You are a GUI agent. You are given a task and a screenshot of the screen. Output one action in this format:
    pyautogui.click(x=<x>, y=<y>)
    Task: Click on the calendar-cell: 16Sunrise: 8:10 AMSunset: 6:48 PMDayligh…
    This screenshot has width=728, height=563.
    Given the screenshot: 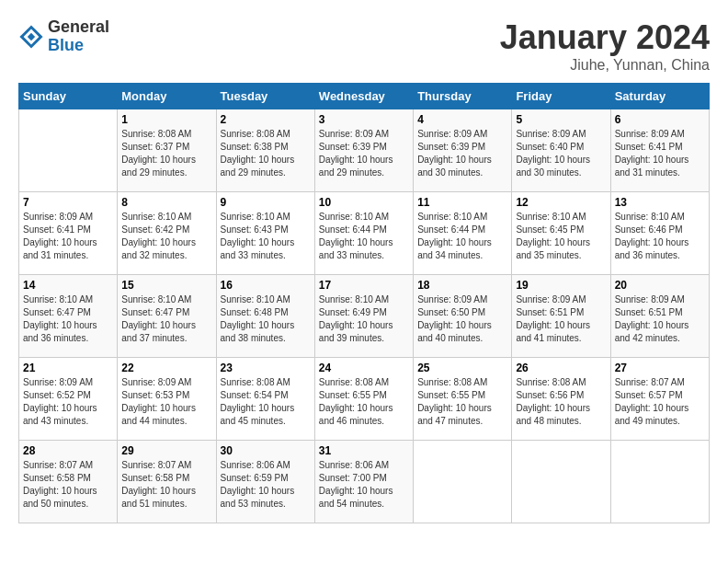 What is the action you would take?
    pyautogui.click(x=265, y=316)
    